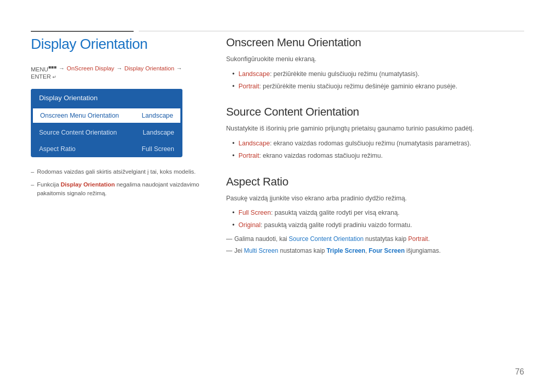 This screenshot has height=392, width=555. Describe the element at coordinates (82, 31) in the screenshot. I see `top-line-left` at that location.